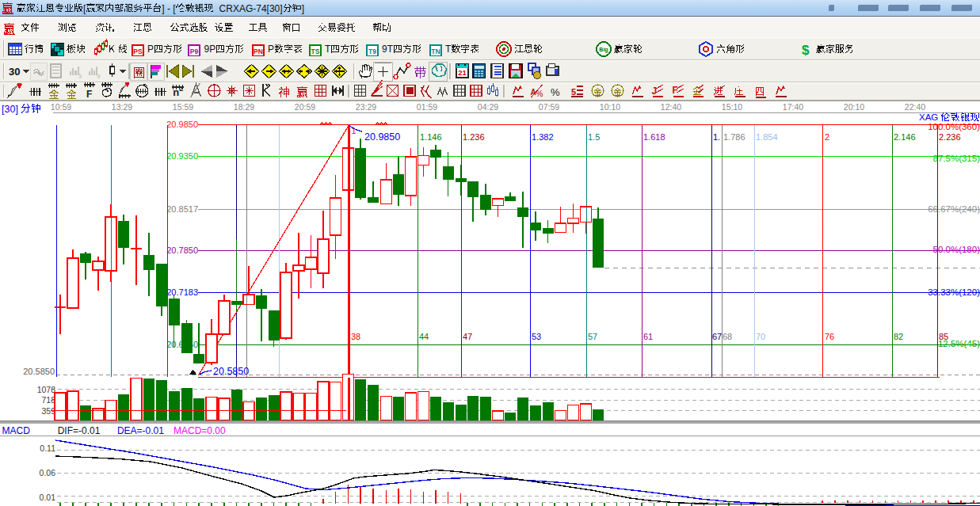 This screenshot has width=980, height=506. I want to click on svg-text: 5, so click(574, 92).